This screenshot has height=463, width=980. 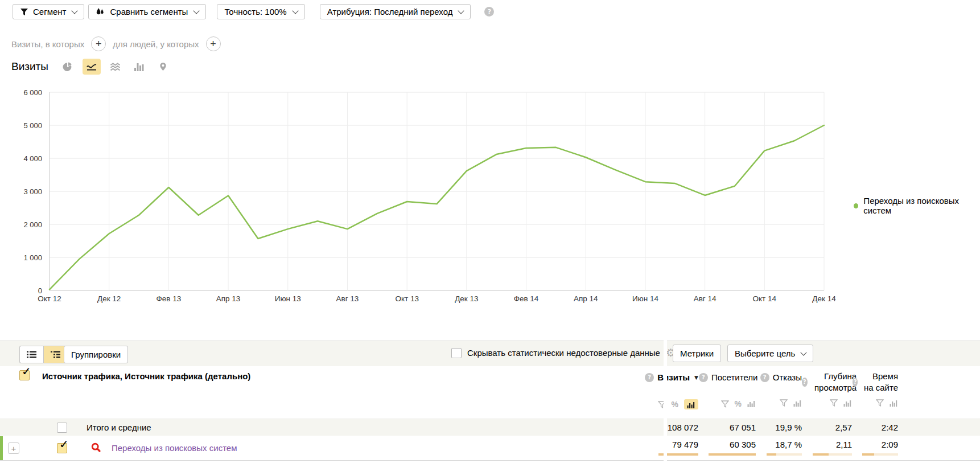 I want to click on dimension-title: Источник трафика, Источник трафика (дета…, so click(x=146, y=376).